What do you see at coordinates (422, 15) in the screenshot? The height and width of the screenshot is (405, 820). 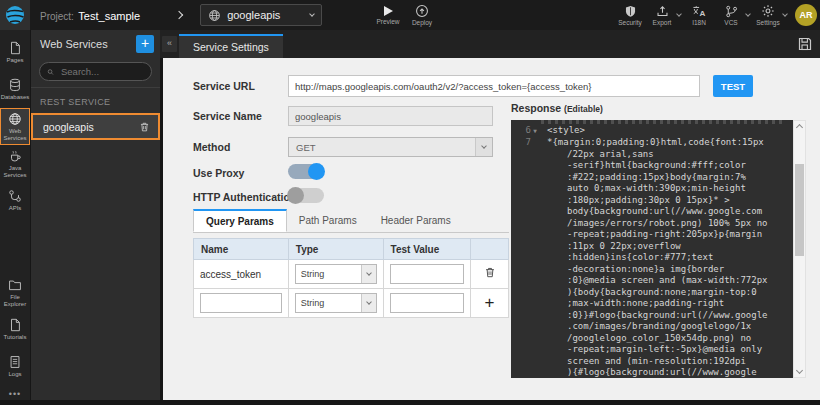 I see `deploy-button: Deploy` at bounding box center [422, 15].